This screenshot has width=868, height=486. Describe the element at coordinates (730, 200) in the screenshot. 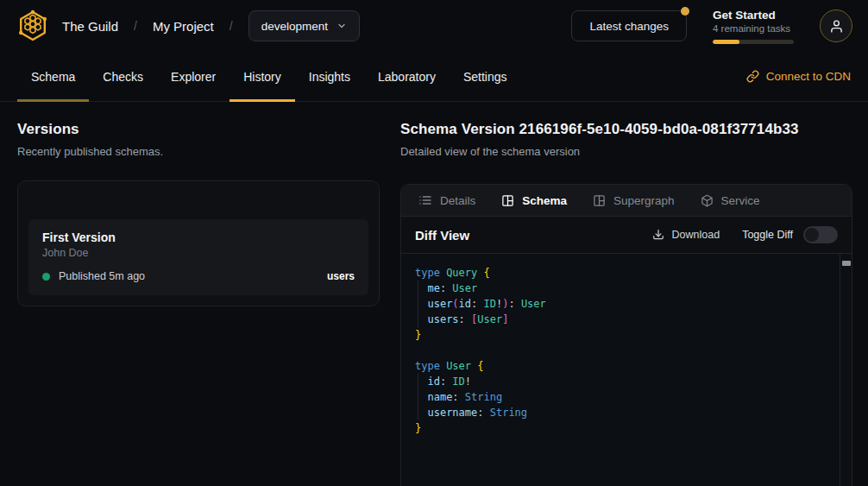

I see `detail-tab-service: Service` at that location.